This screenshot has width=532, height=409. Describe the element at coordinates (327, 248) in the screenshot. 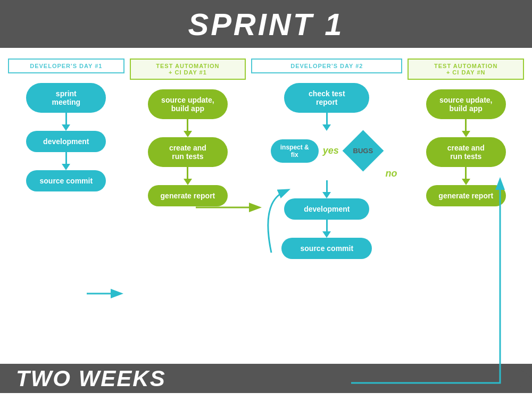

I see `node-source-commit2: source commit` at that location.